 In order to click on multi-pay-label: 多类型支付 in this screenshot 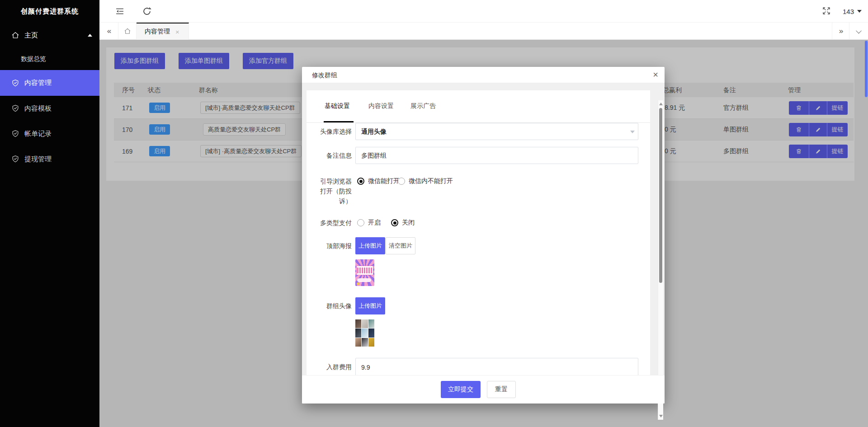, I will do `click(329, 223)`.